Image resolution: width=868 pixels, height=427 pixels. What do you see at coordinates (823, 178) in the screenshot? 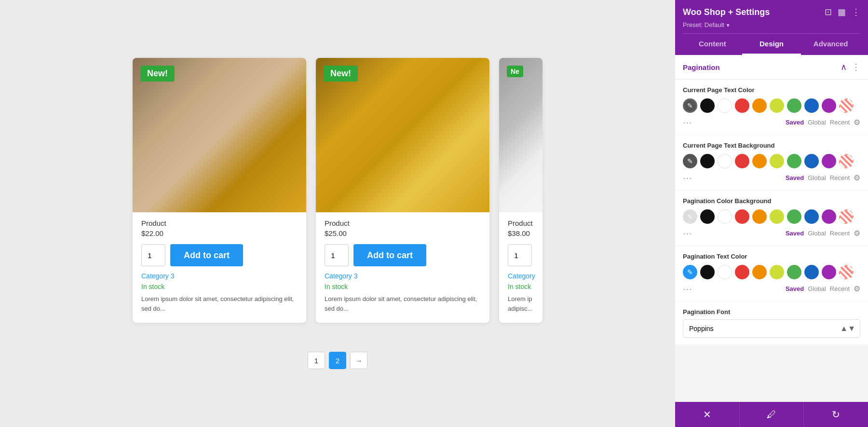
I see `meta-links-2: Saved Global Recent ⚙` at bounding box center [823, 178].